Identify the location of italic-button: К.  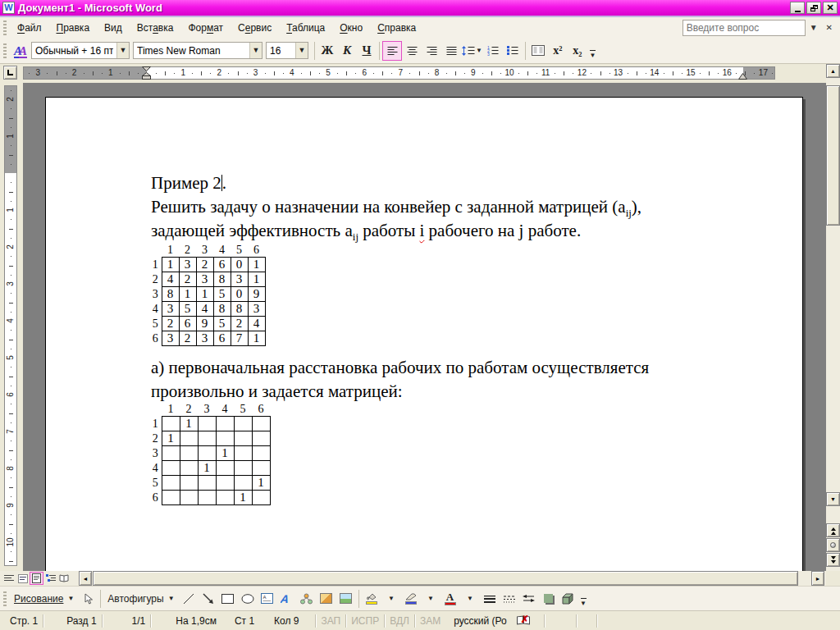
(347, 51).